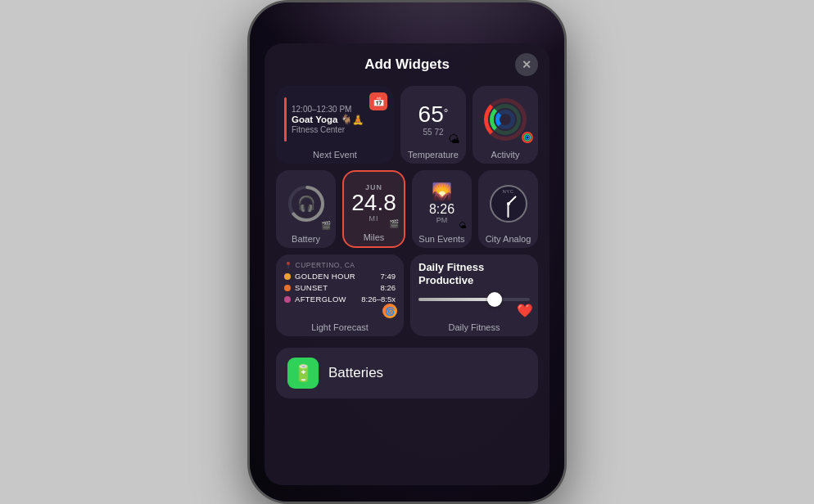 Image resolution: width=814 pixels, height=504 pixels. What do you see at coordinates (311, 288) in the screenshot?
I see `sunset-name: SUNSET` at bounding box center [311, 288].